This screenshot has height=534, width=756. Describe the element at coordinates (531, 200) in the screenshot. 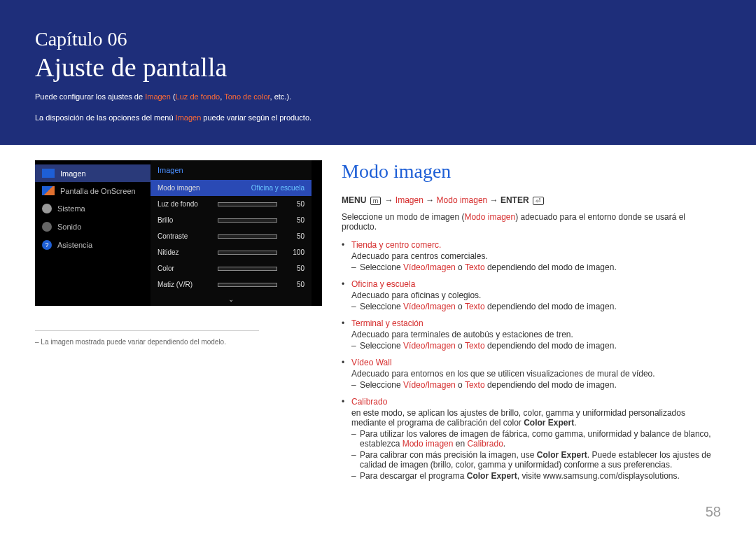

I see `menu-path: MENU m → Imagen → Modo imagen → ENTER ⏎` at that location.